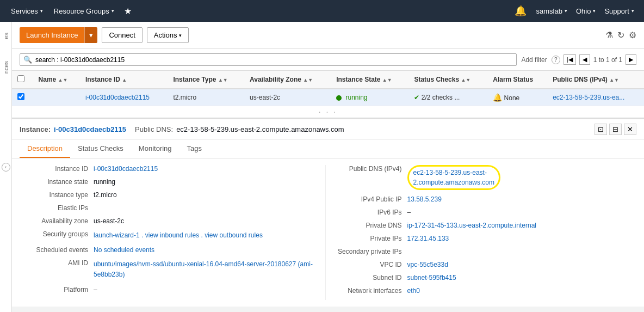  Describe the element at coordinates (621, 35) in the screenshot. I see `refresh-icon: ↻` at that location.